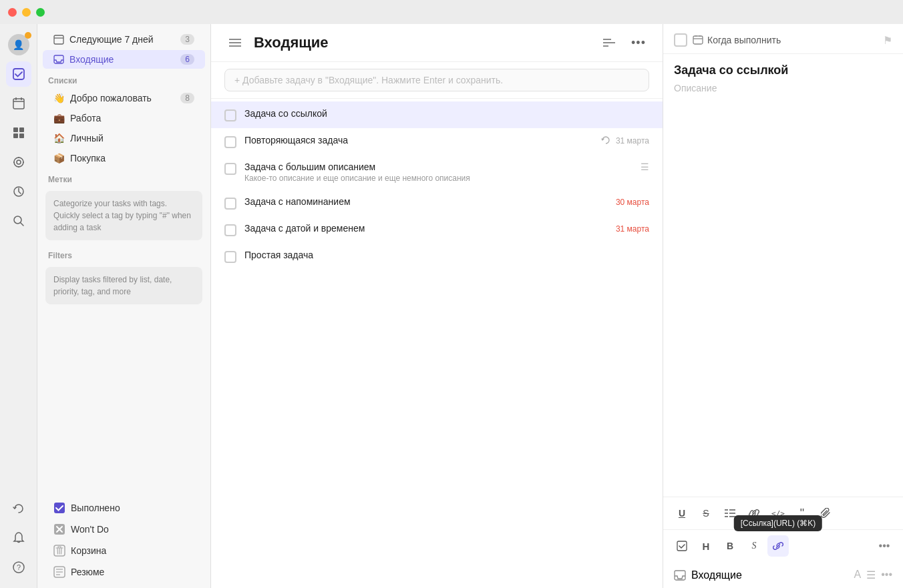 This screenshot has width=903, height=588. What do you see at coordinates (783, 575) in the screenshot?
I see `detail-list-footer: Входящие A ☰ •••` at bounding box center [783, 575].